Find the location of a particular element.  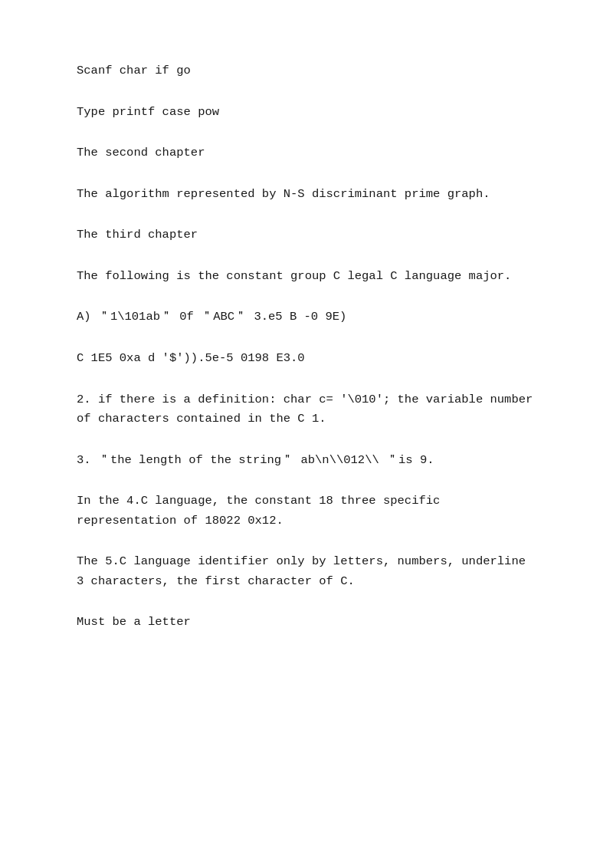

content-block-block6: The following is the constant group C le… is located at coordinates (306, 277).